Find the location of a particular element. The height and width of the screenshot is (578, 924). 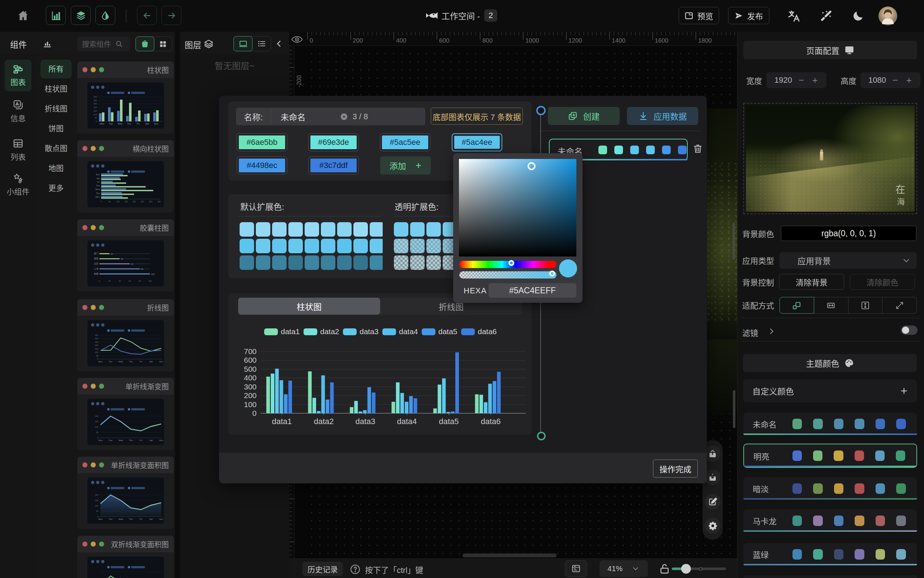

svg-text: 南阳 is located at coordinates (96, 258).